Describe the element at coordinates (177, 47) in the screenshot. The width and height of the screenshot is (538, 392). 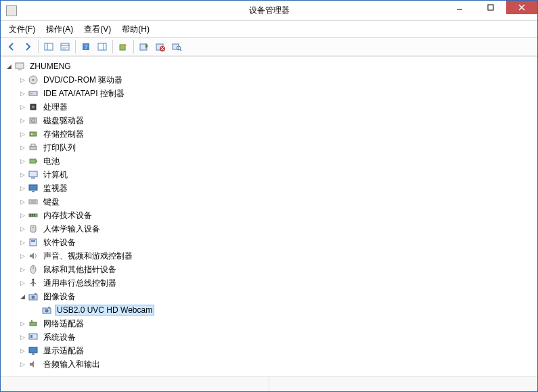
I see `scan-hardware-button` at that location.